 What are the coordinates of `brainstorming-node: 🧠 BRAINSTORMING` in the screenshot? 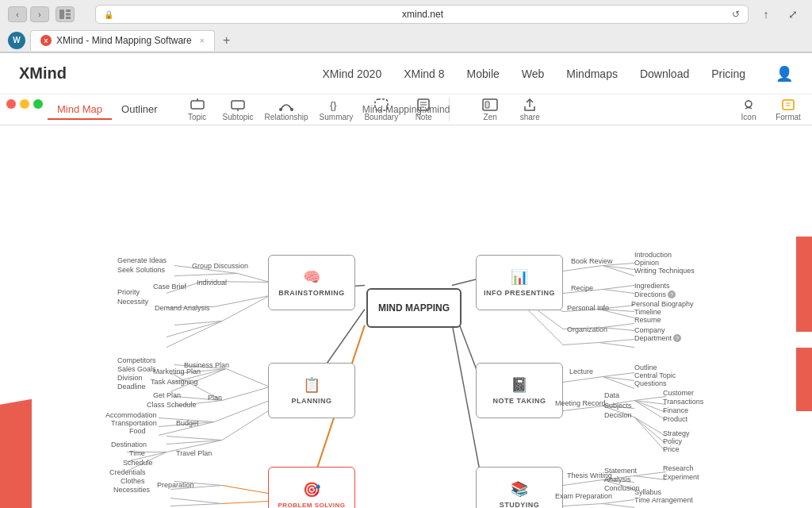 It's located at (312, 283).